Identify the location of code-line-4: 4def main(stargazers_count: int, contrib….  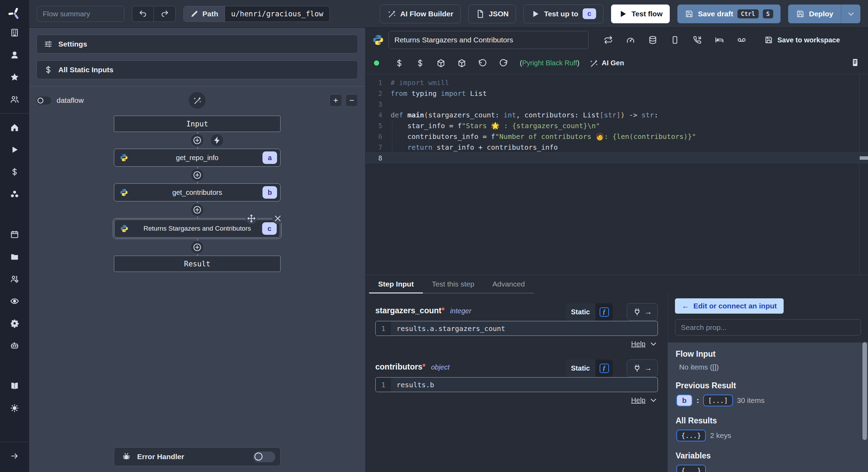
(617, 115).